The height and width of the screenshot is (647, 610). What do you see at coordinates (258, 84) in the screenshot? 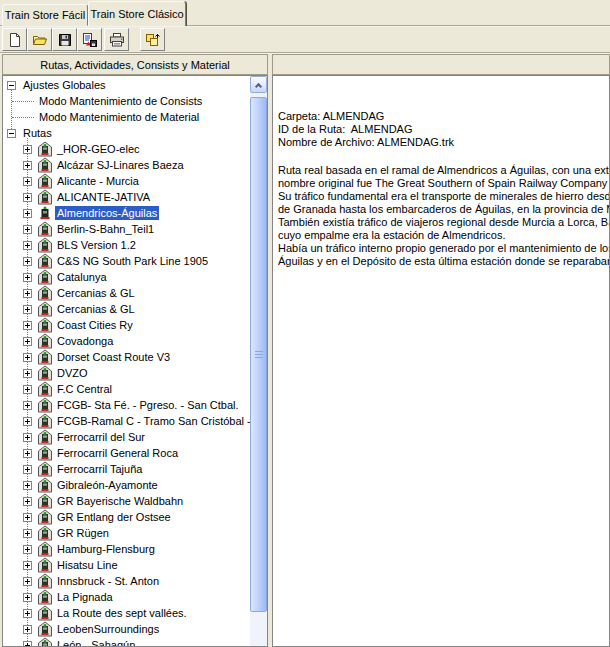
I see `scroll-up-button` at bounding box center [258, 84].